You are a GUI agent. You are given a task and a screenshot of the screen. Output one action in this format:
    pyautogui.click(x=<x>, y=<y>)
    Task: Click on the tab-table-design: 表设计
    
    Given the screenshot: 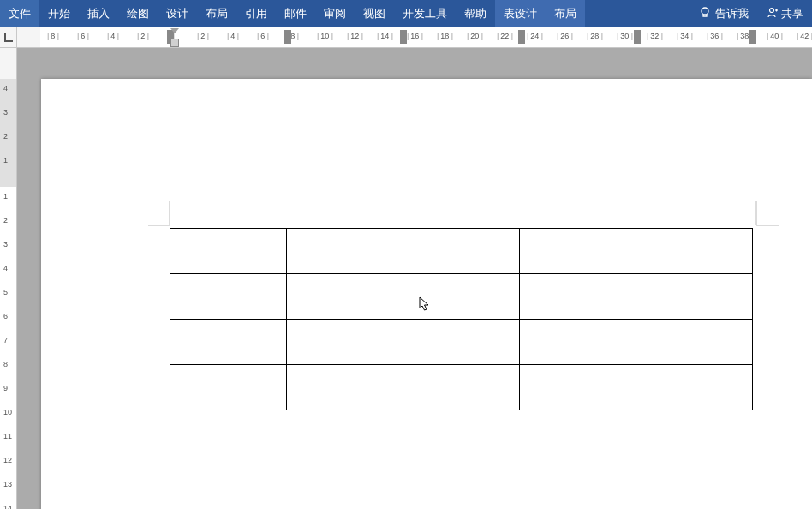 What is the action you would take?
    pyautogui.click(x=521, y=14)
    